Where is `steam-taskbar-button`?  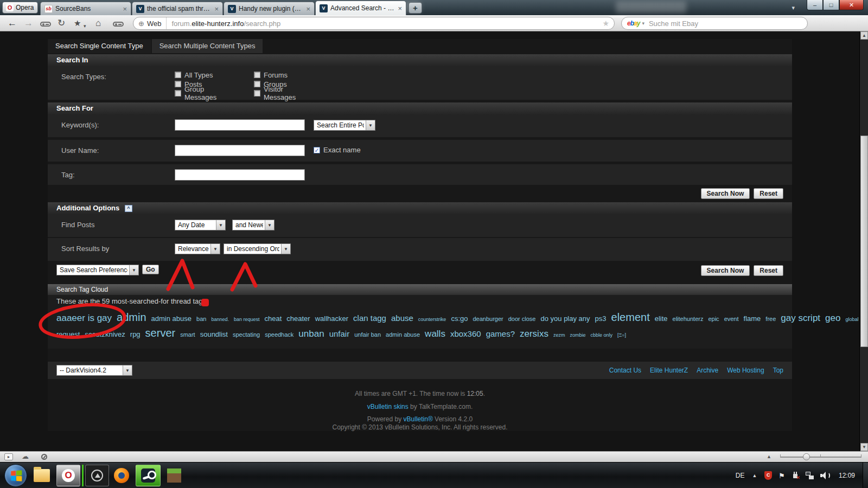 steam-taskbar-button is located at coordinates (148, 476).